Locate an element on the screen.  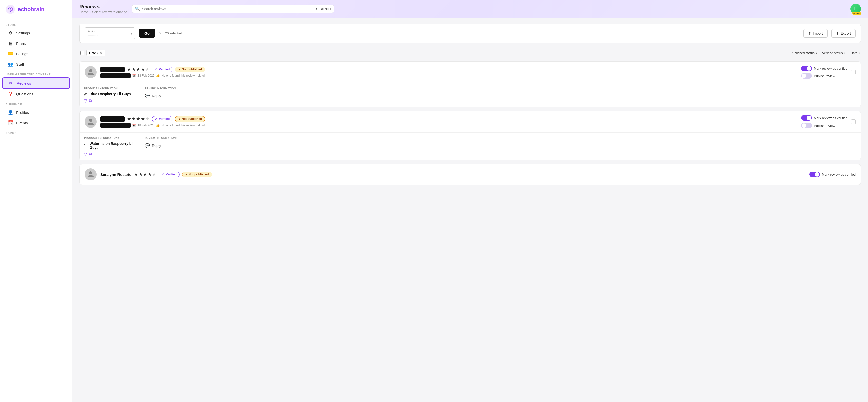
sidebar-item-questions: ❓ Questions is located at coordinates (36, 94).